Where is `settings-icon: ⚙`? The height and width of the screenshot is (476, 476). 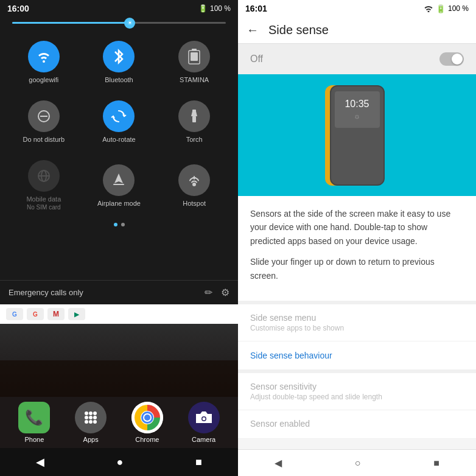 settings-icon: ⚙ is located at coordinates (225, 292).